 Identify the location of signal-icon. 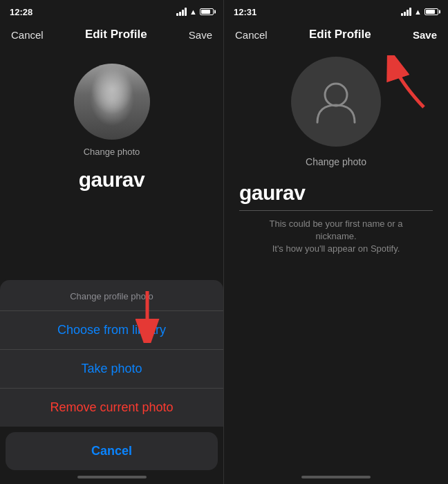
(181, 12).